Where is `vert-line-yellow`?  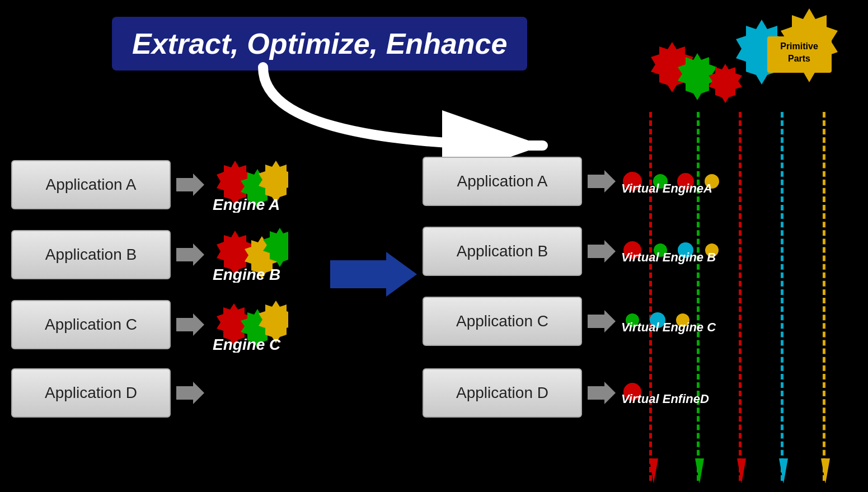
vert-line-yellow is located at coordinates (824, 297).